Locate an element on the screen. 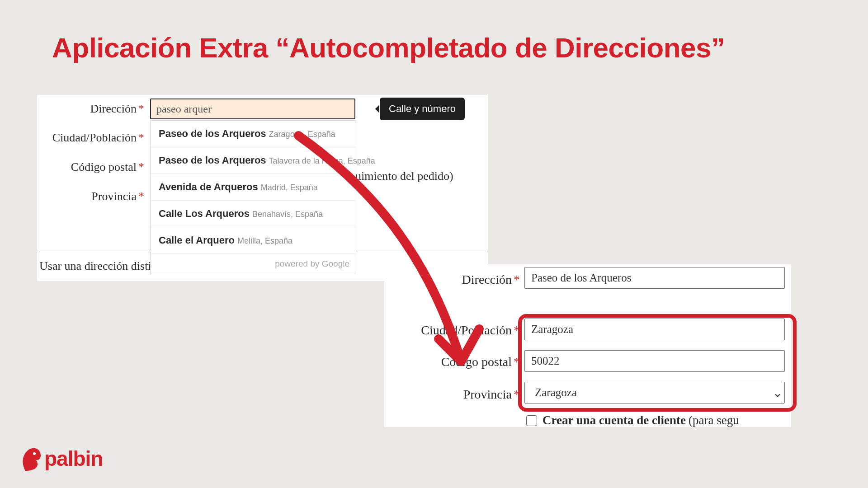 This screenshot has height=488, width=868. select-provincia-b is located at coordinates (655, 393).